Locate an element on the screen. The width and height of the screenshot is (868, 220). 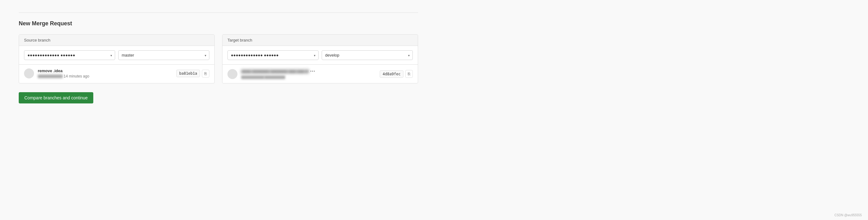
source-commit-info: remove .idea ●●●●●●●●●●● 14 minutes ago is located at coordinates (105, 74).